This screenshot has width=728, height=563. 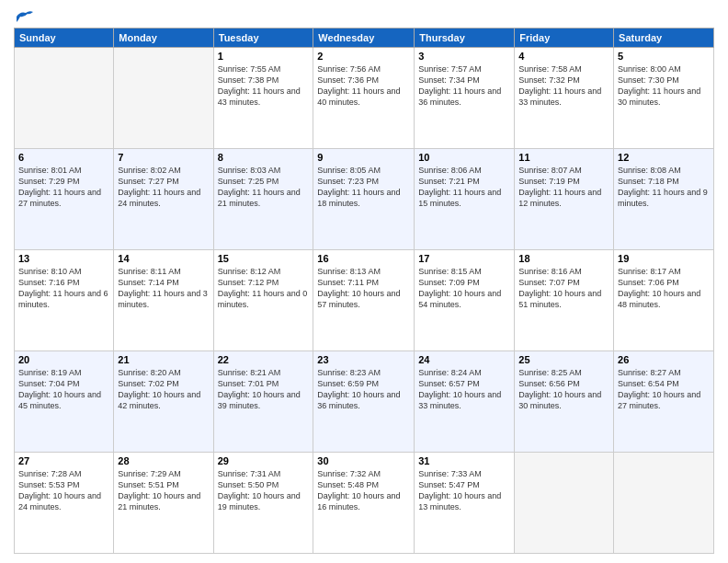 I want to click on sunrise-text: Sunrise: 7:32 AM, so click(x=349, y=474).